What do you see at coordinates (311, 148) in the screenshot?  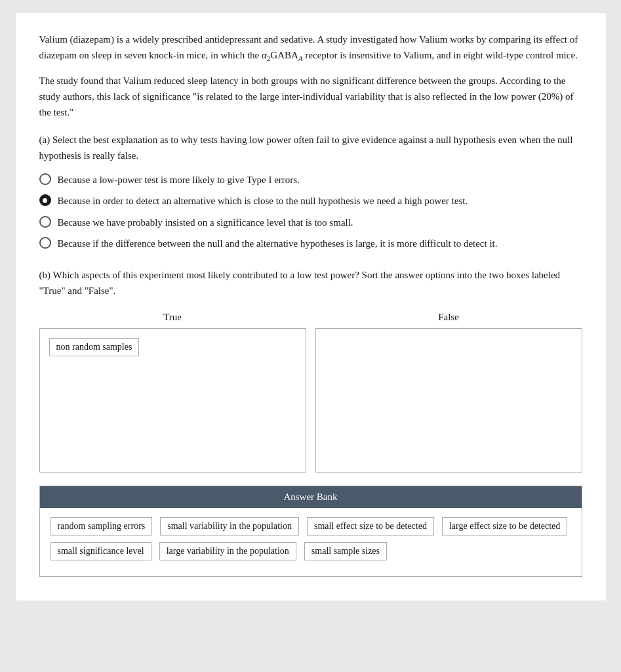 I see `question-a-label: (a) Select the best explanation as to wh…` at bounding box center [311, 148].